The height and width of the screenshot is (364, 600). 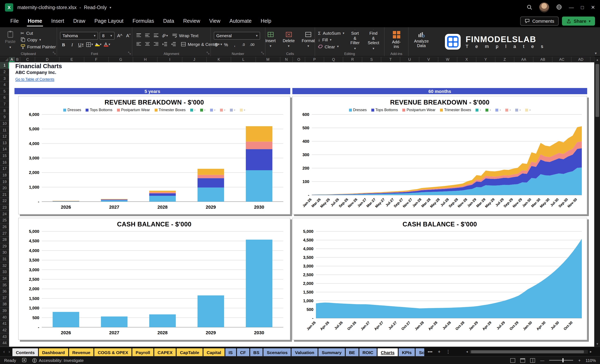 What do you see at coordinates (4, 337) in the screenshot?
I see `row-header-43: 43` at bounding box center [4, 337].